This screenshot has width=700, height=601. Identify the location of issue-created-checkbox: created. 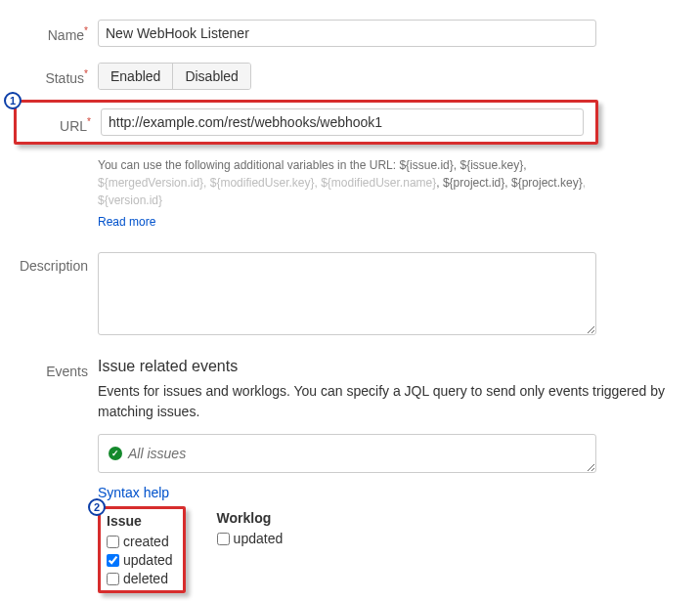
(140, 541).